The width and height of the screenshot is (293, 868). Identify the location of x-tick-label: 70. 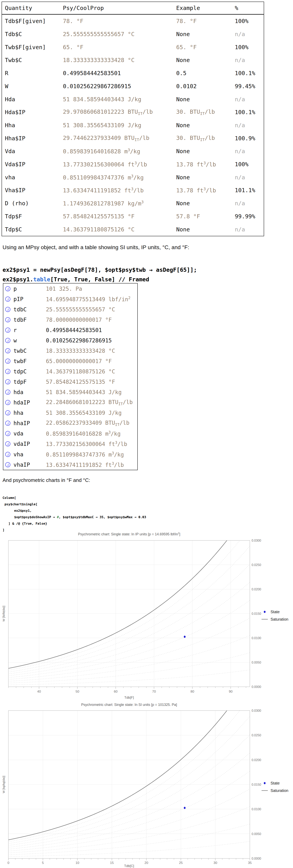
(154, 691).